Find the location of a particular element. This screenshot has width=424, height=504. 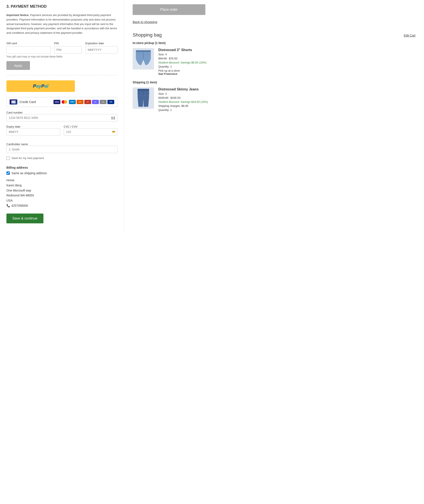

item1-pickup-location: San Francisco is located at coordinates (287, 74).